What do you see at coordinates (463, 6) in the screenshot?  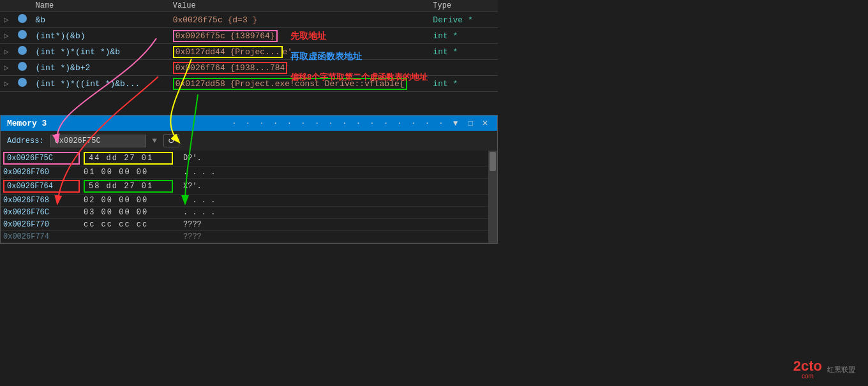 I see `col-type-header: Type` at bounding box center [463, 6].